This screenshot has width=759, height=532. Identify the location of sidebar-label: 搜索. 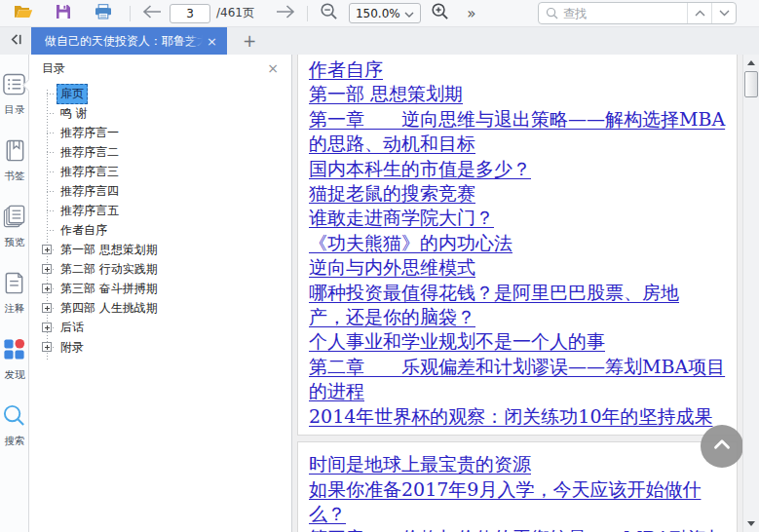
(14, 440).